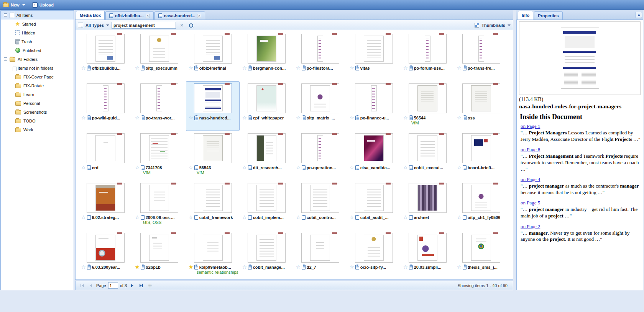 The image size is (644, 312). What do you see at coordinates (113, 286) in the screenshot?
I see `page-number-input` at bounding box center [113, 286].